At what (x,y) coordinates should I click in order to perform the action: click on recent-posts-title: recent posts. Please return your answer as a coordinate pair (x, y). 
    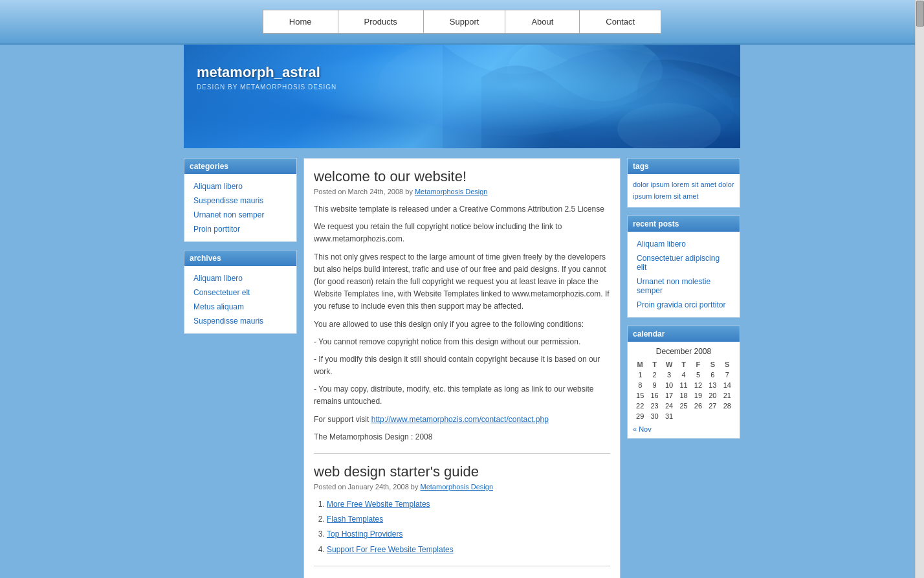
    Looking at the image, I should click on (683, 224).